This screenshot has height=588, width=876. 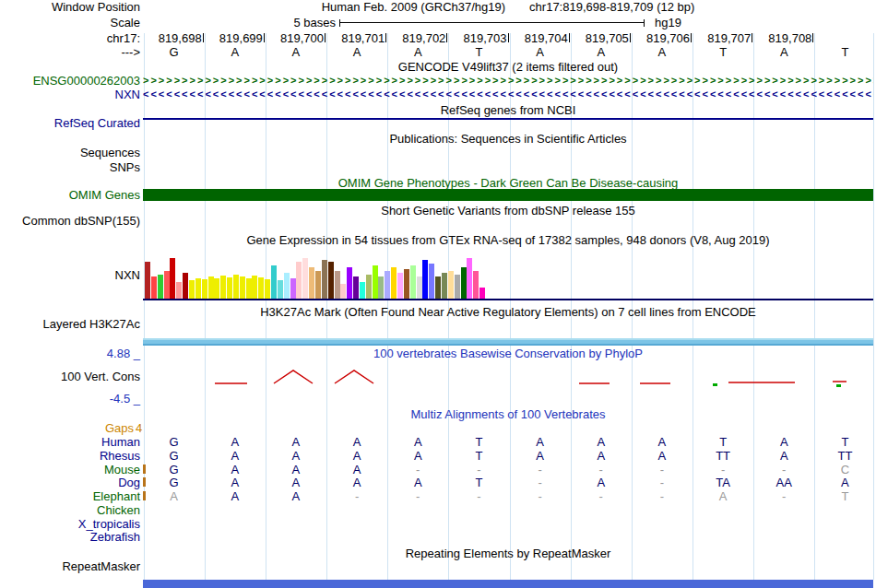 I want to click on track-heading-dbsnp: Short Genetic Variants from dbSNP releas…, so click(x=508, y=210).